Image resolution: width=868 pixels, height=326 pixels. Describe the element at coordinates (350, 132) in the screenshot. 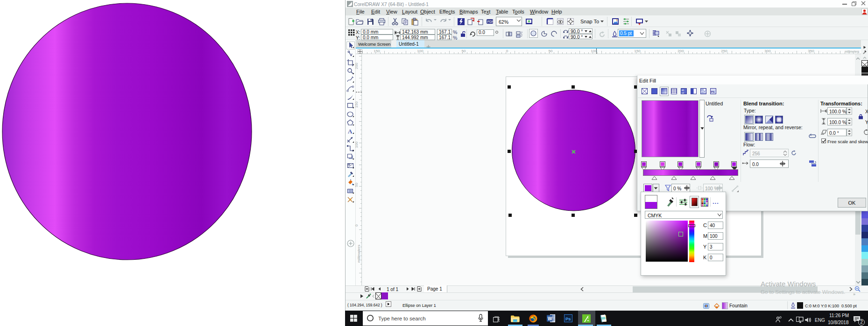

I see `svg-text: A` at that location.